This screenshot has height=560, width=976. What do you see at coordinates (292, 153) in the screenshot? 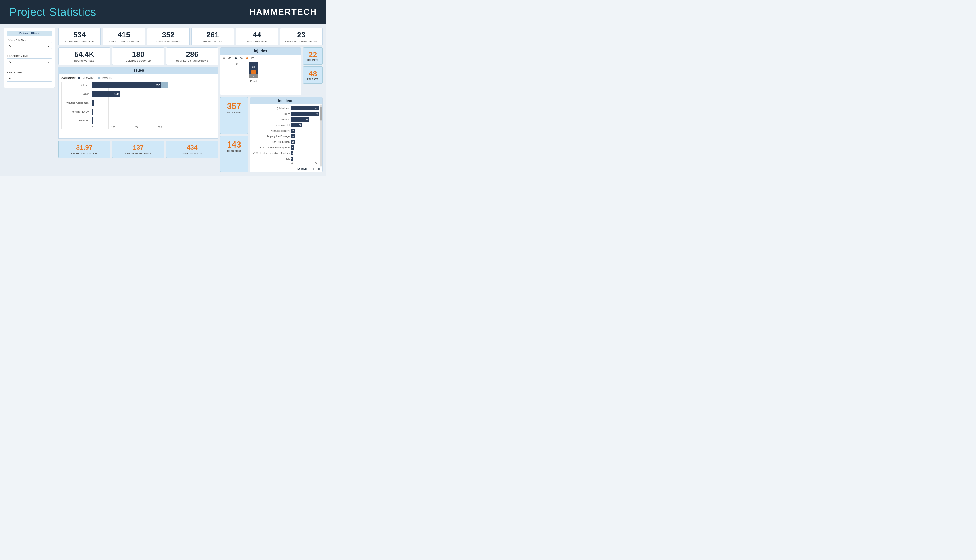
I see `incident-bar-vos: 6` at bounding box center [292, 153].